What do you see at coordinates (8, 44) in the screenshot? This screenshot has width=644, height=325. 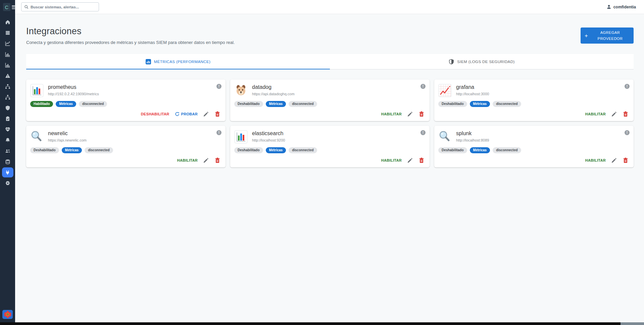 I see `trend-chart-icon` at bounding box center [8, 44].